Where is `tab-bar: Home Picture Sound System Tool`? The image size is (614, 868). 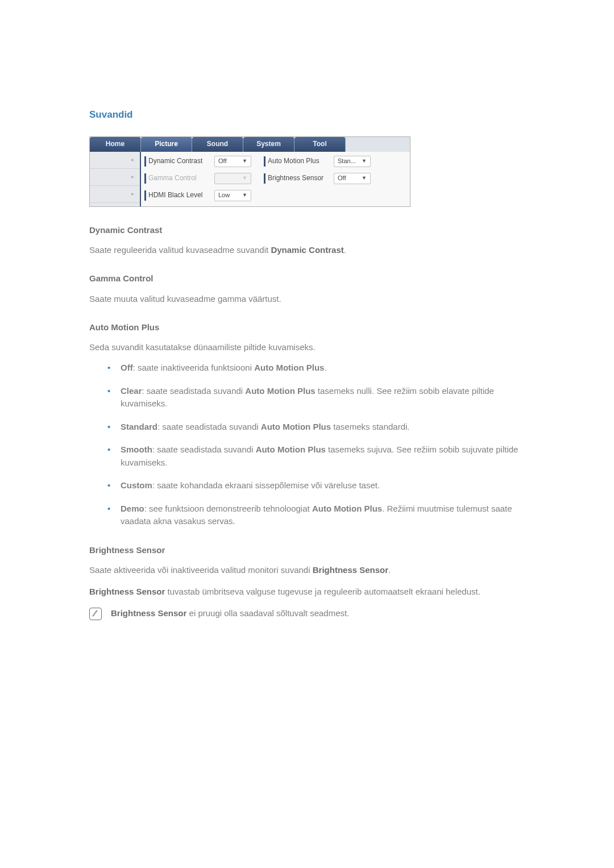
tab-bar: Home Picture Sound System Tool is located at coordinates (250, 144).